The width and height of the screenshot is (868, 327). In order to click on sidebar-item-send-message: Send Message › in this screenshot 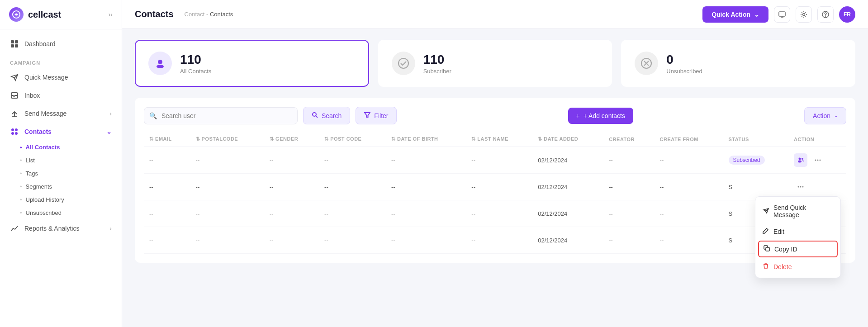, I will do `click(61, 114)`.